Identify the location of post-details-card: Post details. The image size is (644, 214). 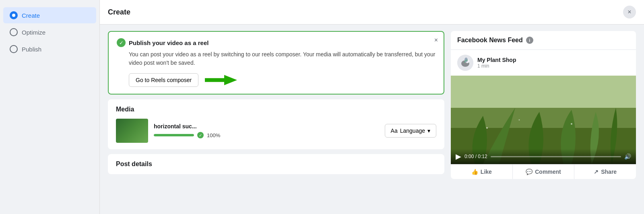
(276, 164).